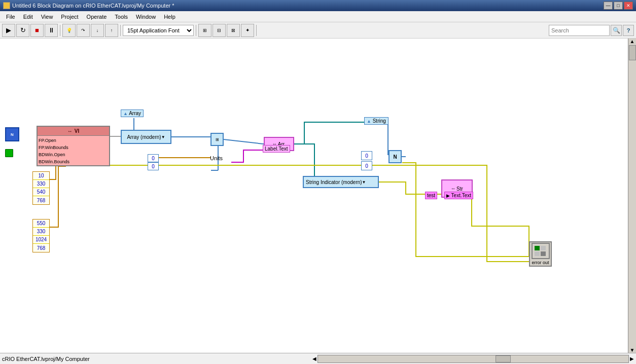 The height and width of the screenshot is (364, 636). I want to click on const-768b: 768, so click(41, 248).